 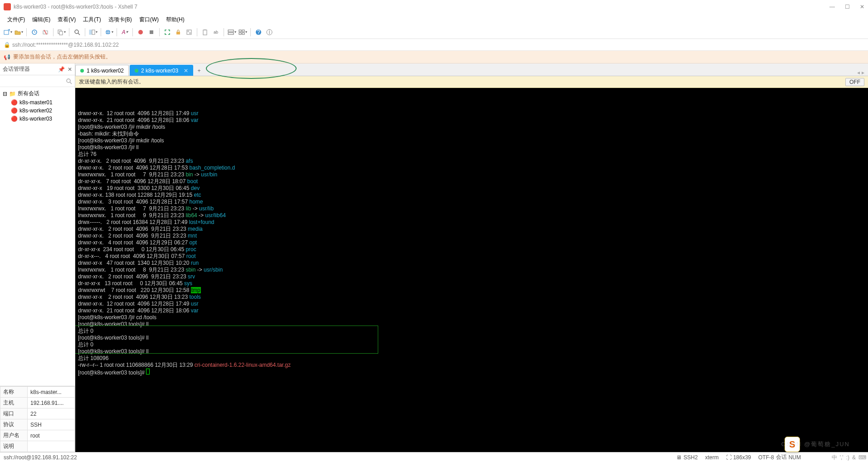 I want to click on tab: 2 k8s-worker03✕, so click(x=161, y=70).